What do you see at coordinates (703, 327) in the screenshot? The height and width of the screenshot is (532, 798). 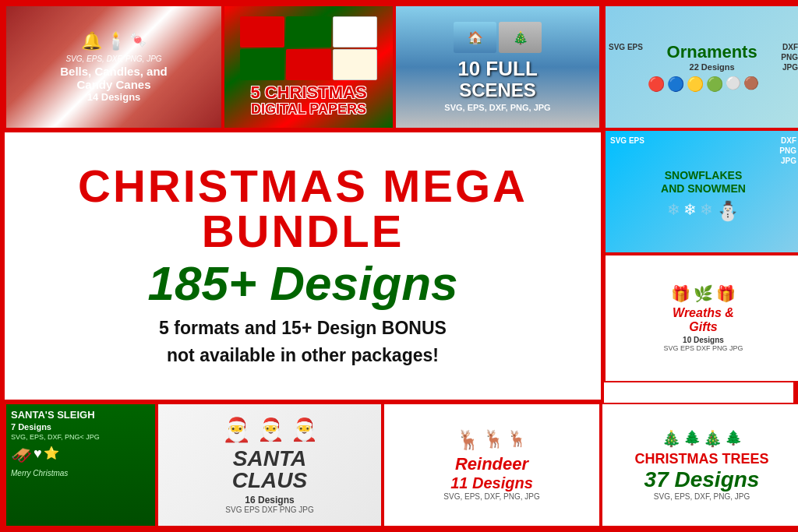 I see `wreaths-subtitle: Gifts` at bounding box center [703, 327].